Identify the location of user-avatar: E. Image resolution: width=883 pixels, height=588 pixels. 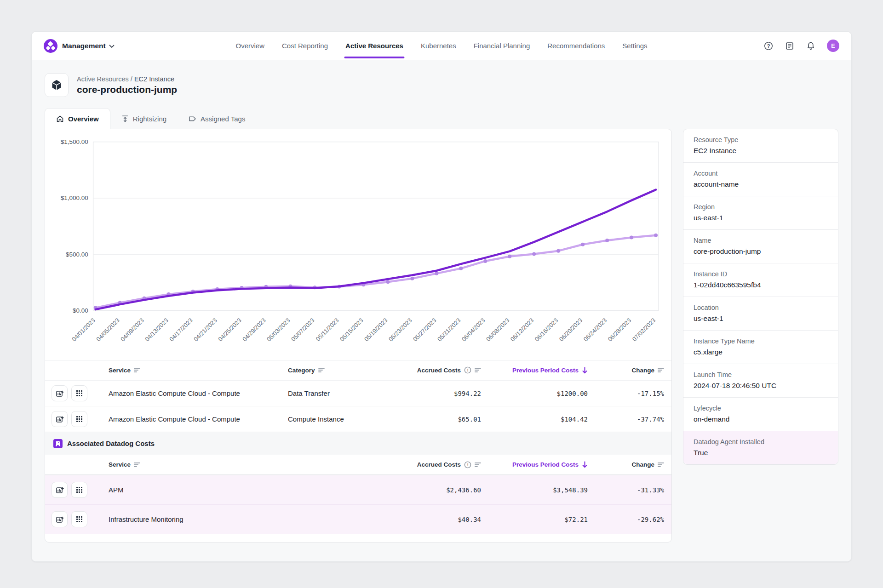
(833, 46).